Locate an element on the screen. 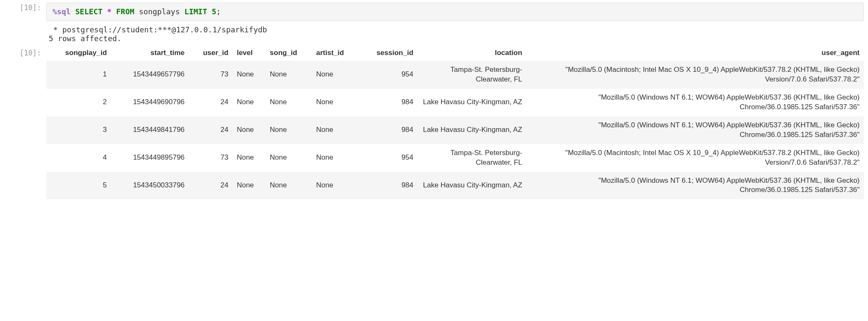  code-token: * is located at coordinates (109, 12).